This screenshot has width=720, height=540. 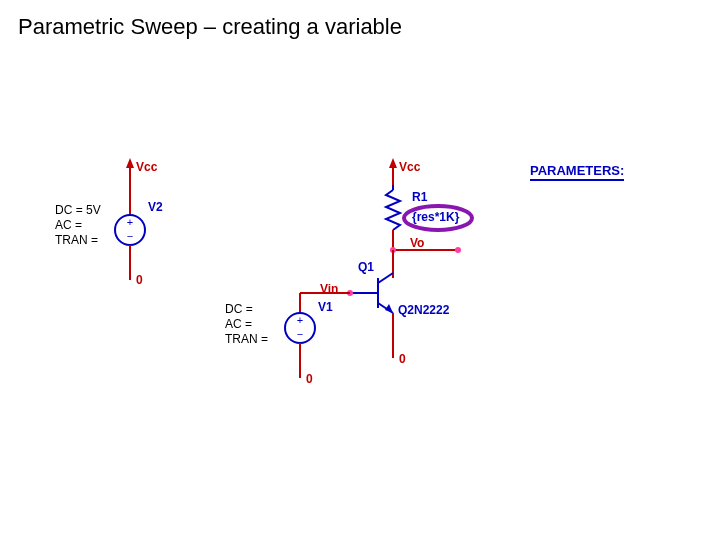 I want to click on label-r1-value: {res*1K}, so click(x=436, y=218).